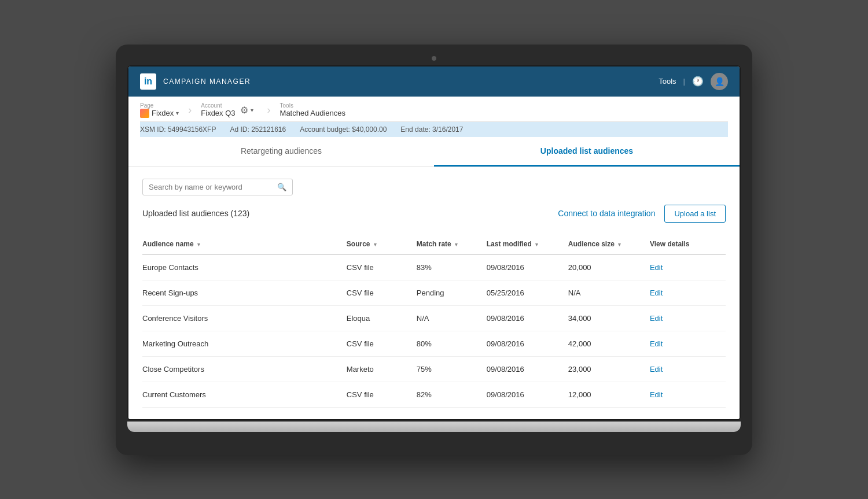  What do you see at coordinates (218, 105) in the screenshot?
I see `account-label: Account` at bounding box center [218, 105].